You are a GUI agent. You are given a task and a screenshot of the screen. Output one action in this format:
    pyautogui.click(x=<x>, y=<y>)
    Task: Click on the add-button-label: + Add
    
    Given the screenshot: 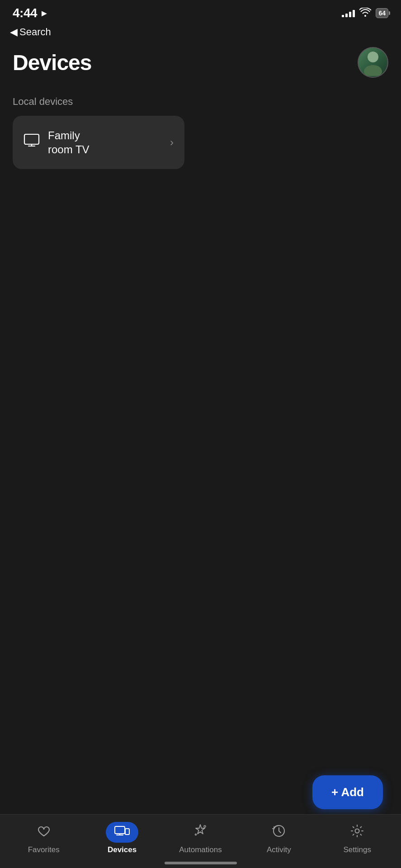 What is the action you would take?
    pyautogui.click(x=348, y=792)
    